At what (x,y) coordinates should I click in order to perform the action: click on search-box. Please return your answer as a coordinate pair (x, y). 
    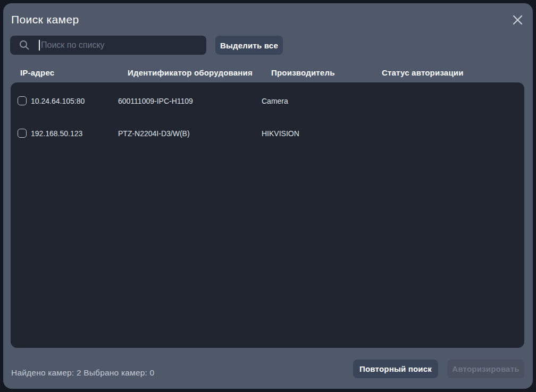
    Looking at the image, I should click on (108, 45).